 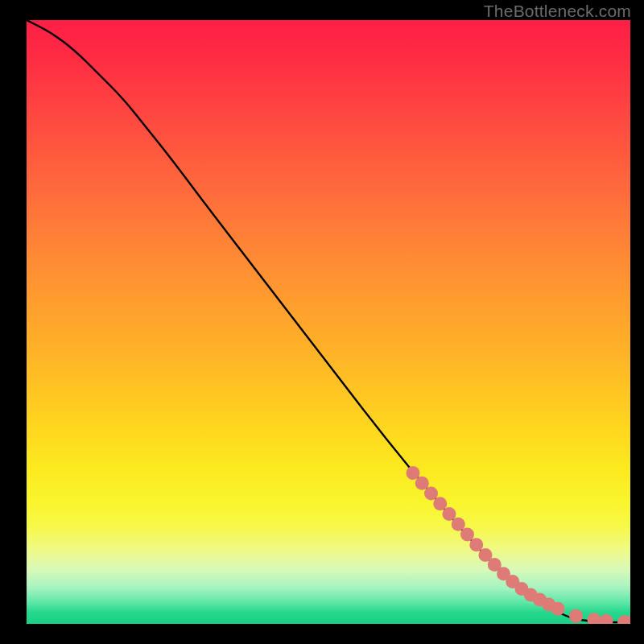 I want to click on watermark-text: TheBottleneck.com, so click(x=557, y=11).